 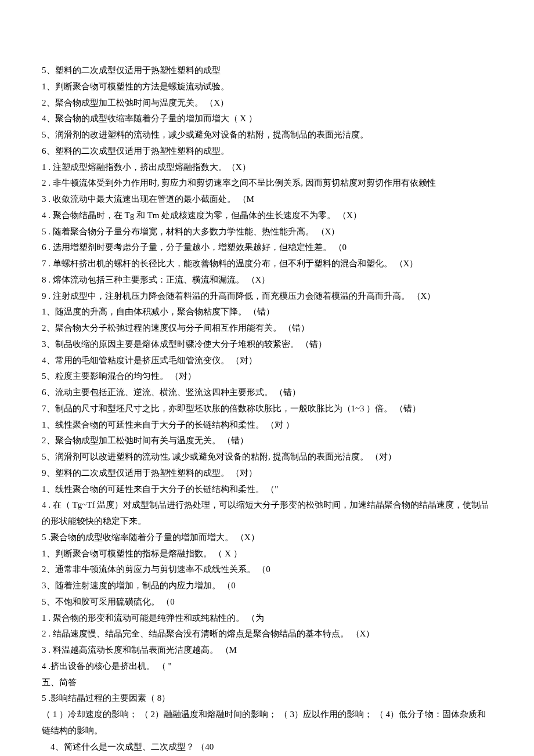 What do you see at coordinates (267, 232) in the screenshot?
I see `text-line: 5 . 随着聚合物分子量分布增宽，材料的大多数力学性能、热性能升高。 （X）` at bounding box center [267, 232].